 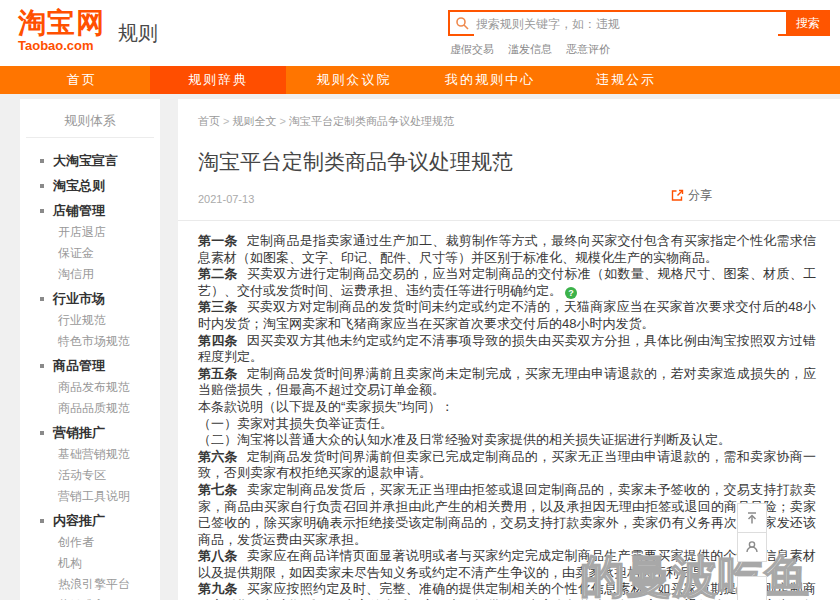 I want to click on sidebar-item: 基础营销规范, so click(x=90, y=454).